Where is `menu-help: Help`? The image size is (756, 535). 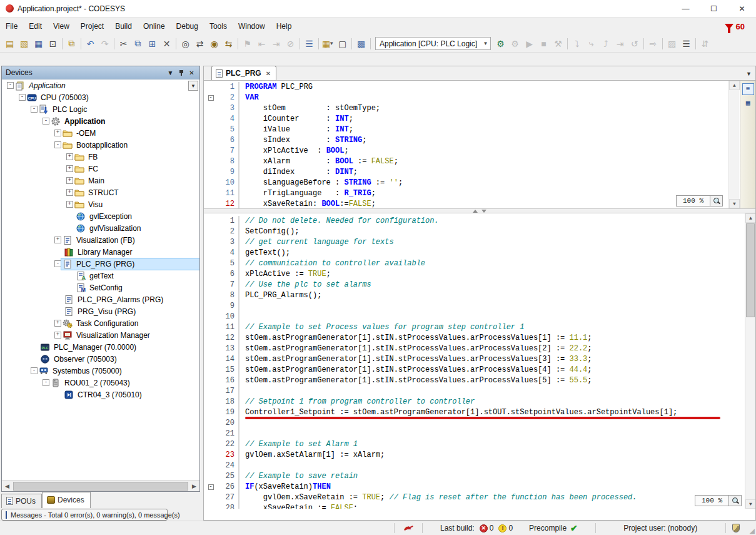 menu-help: Help is located at coordinates (284, 26).